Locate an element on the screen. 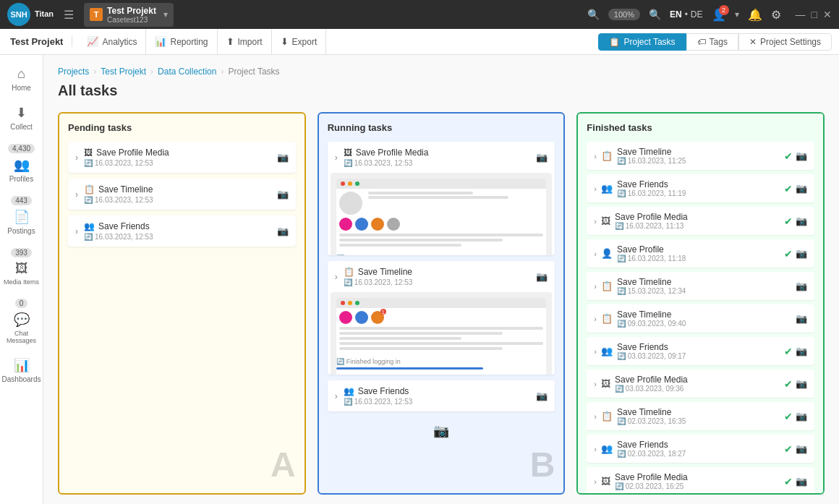 This screenshot has width=839, height=504. subbar-reporting: 📊 Reporting is located at coordinates (182, 42).